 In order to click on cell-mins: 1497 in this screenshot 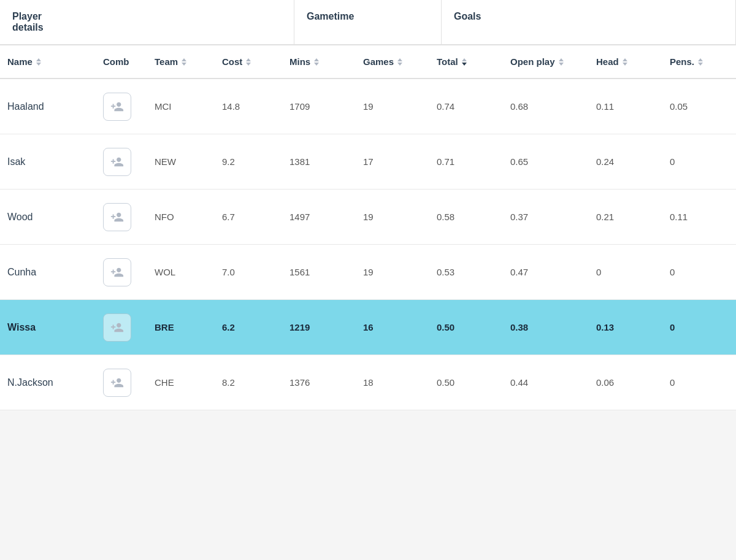, I will do `click(319, 217)`.